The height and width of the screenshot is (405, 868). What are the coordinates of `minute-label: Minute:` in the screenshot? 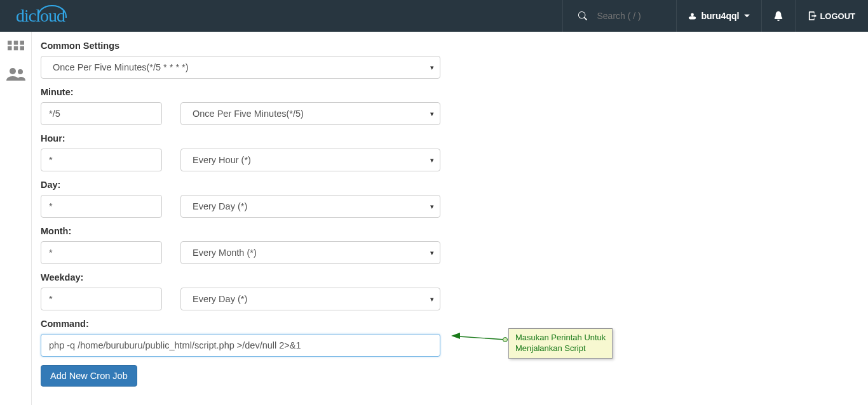 It's located at (454, 92).